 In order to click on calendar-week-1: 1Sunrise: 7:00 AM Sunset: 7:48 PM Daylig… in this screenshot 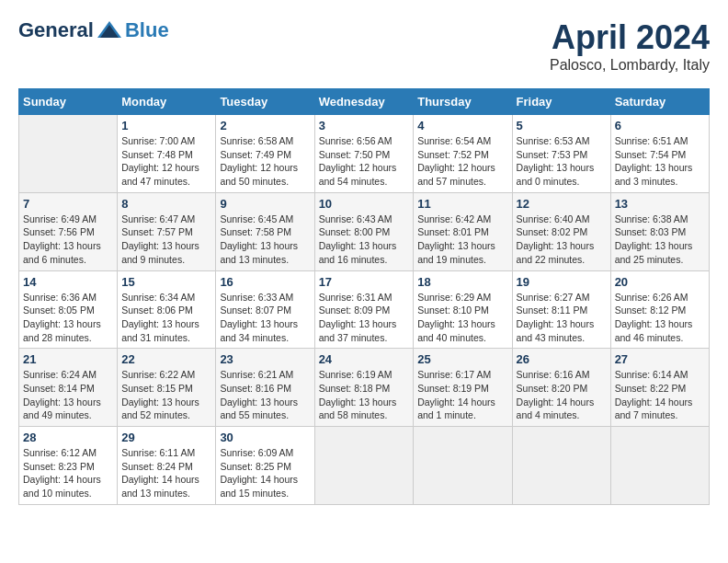, I will do `click(364, 155)`.